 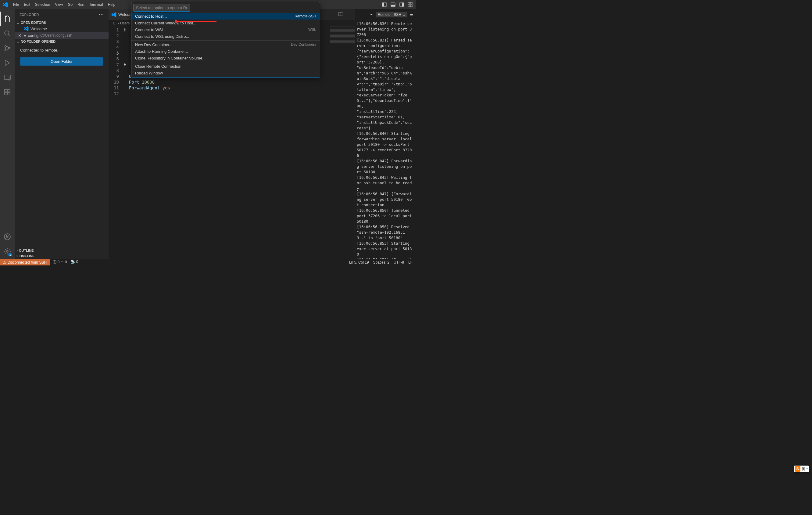 What do you see at coordinates (42, 5) in the screenshot?
I see `menu-selection: Selection` at bounding box center [42, 5].